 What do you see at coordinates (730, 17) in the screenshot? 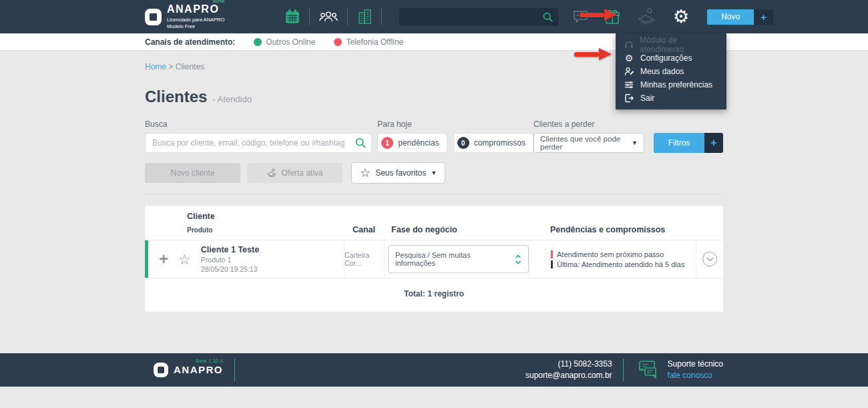
I see `novo-button: Novo` at bounding box center [730, 17].